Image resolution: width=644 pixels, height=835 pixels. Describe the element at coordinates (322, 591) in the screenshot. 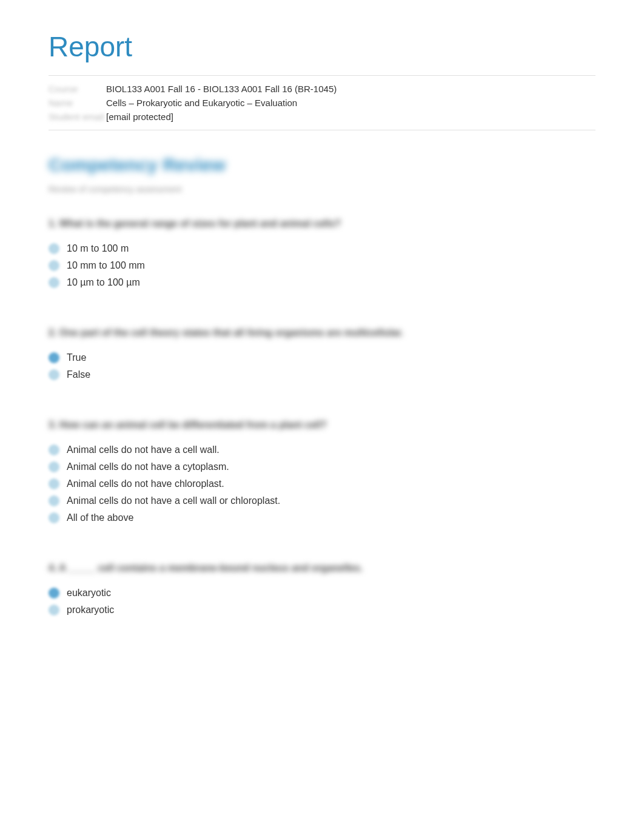

I see `question-block-4: 4. A _____ cell contains a membrane-boun…` at that location.